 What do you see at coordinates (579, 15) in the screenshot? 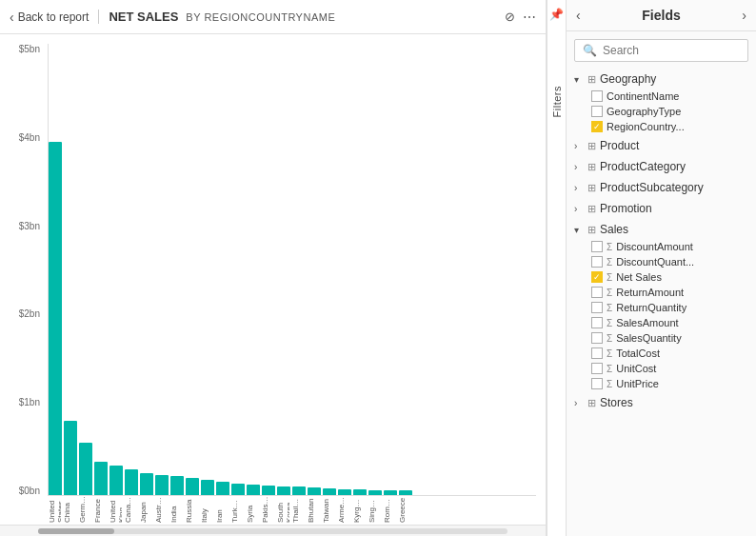
I see `fields-back-button: ‹` at bounding box center [579, 15].